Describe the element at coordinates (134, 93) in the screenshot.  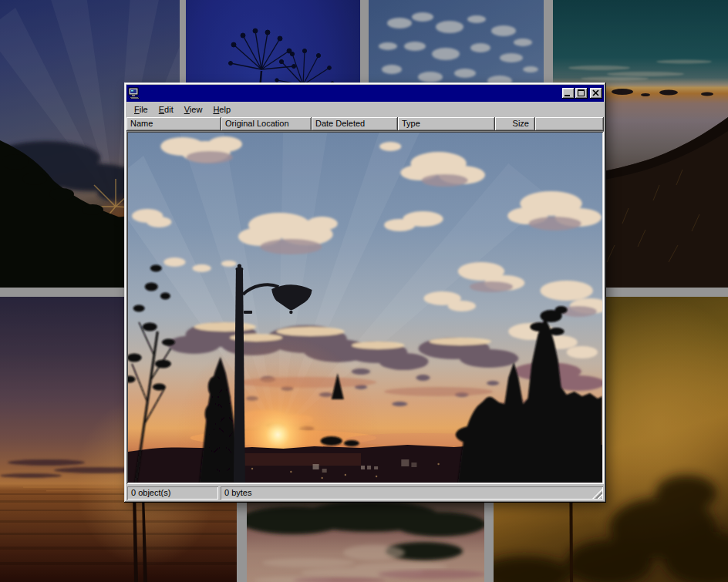
I see `computer-icon` at that location.